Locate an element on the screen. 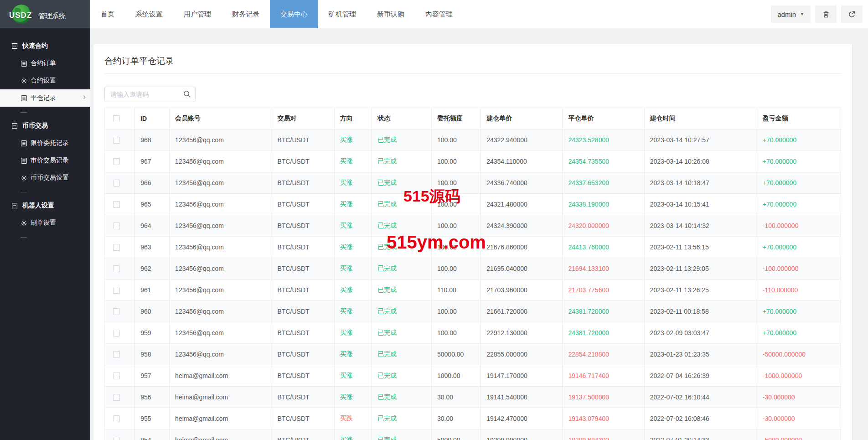 Image resolution: width=868 pixels, height=440 pixels. cell-close-price: 22854.218800 is located at coordinates (604, 355).